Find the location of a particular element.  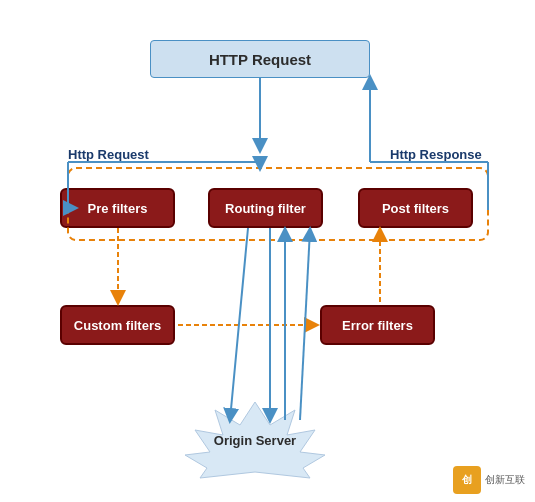

watermark-text: 创新互联 is located at coordinates (505, 480).